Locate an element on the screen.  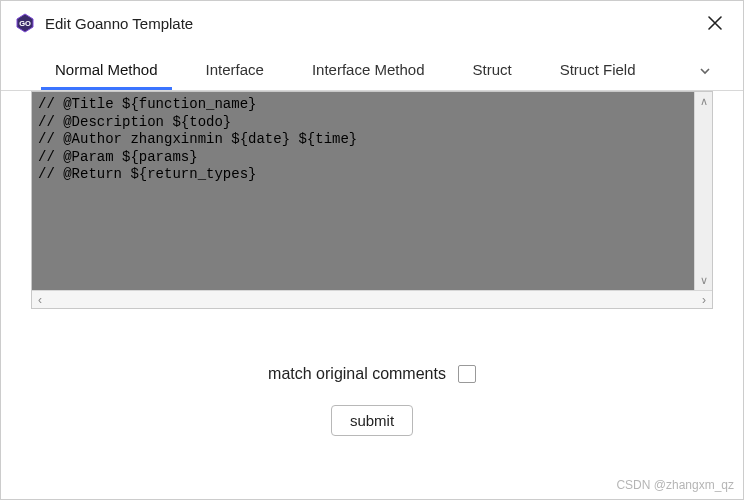
scroll-right-icon: › is located at coordinates (704, 300).